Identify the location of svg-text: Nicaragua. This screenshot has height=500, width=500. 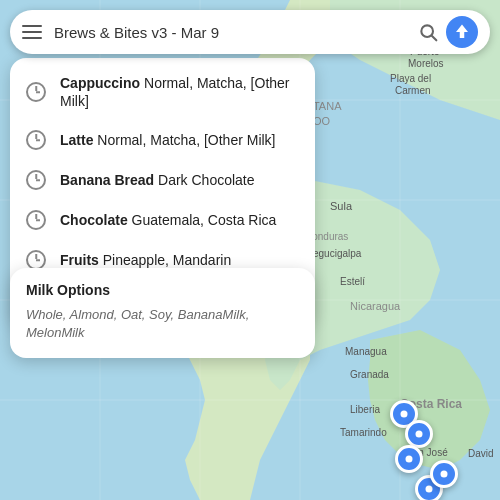
(376, 306).